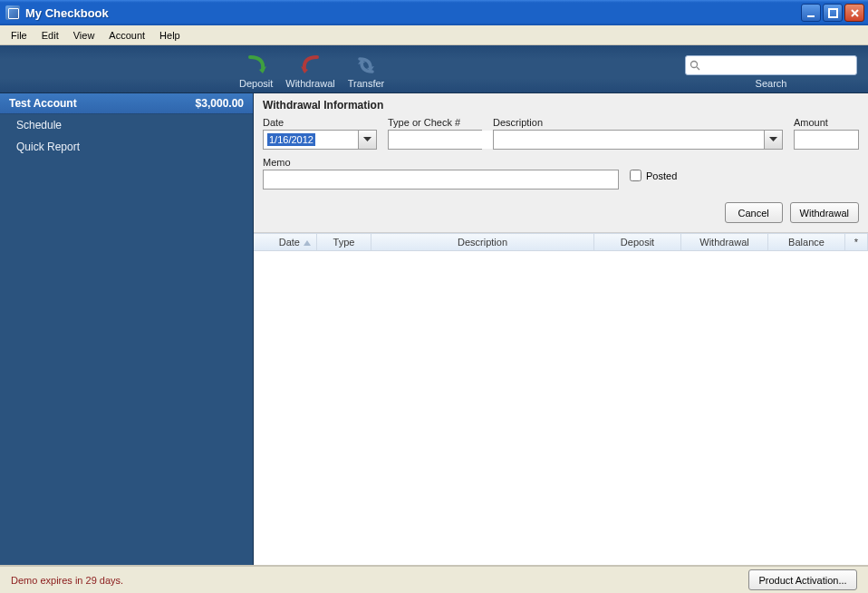 Image resolution: width=868 pixels, height=593 pixels. What do you see at coordinates (661, 176) in the screenshot?
I see `posted-label: Posted` at bounding box center [661, 176].